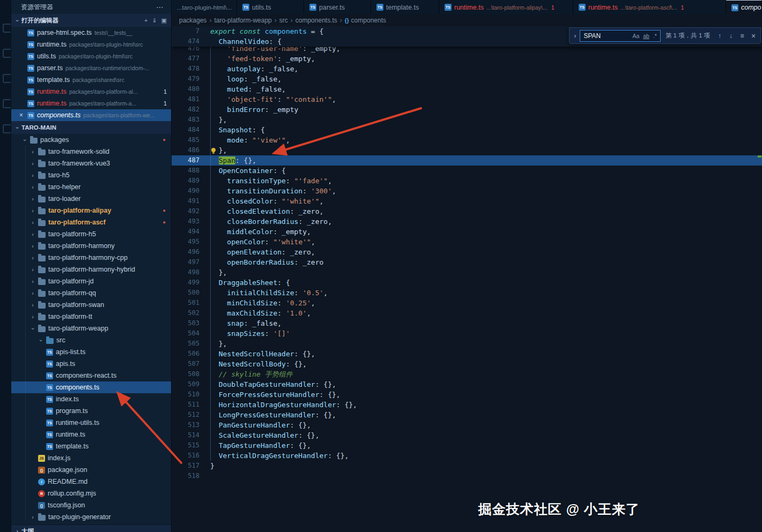 Image resolution: width=762 pixels, height=532 pixels. Describe the element at coordinates (650, 8) in the screenshot. I see `tab-runtime.ts: TSruntime.ts...\taro-platform-ascf\...1` at that location.